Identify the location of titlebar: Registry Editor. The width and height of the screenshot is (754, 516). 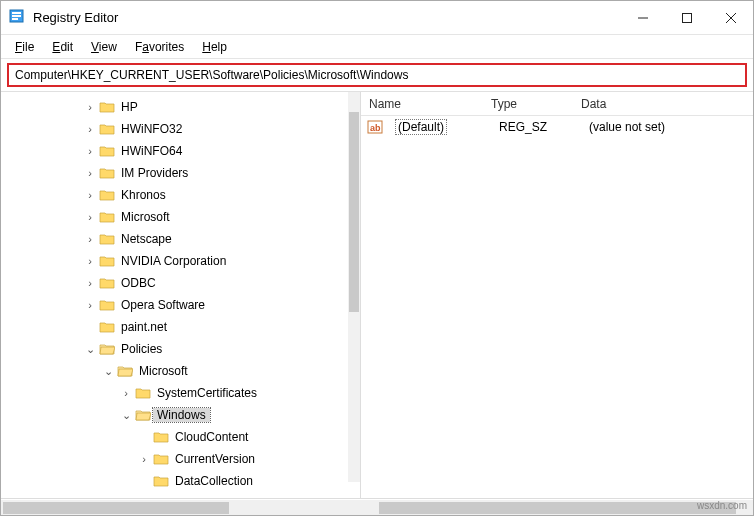
(377, 18).